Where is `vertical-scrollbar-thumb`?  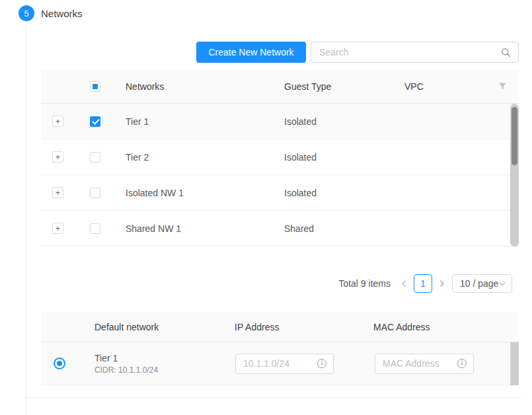 vertical-scrollbar-thumb is located at coordinates (514, 136).